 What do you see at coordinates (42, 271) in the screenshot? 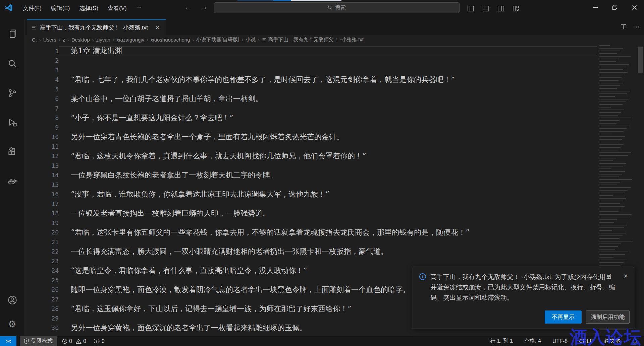
I see `line-number: 24` at bounding box center [42, 271].